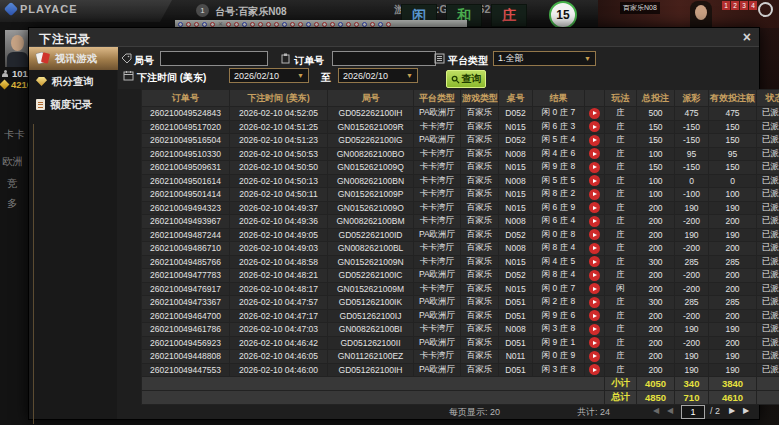  Describe the element at coordinates (279, 208) in the screenshot. I see `cell-time: 2026-02-10 04:49:37` at that location.